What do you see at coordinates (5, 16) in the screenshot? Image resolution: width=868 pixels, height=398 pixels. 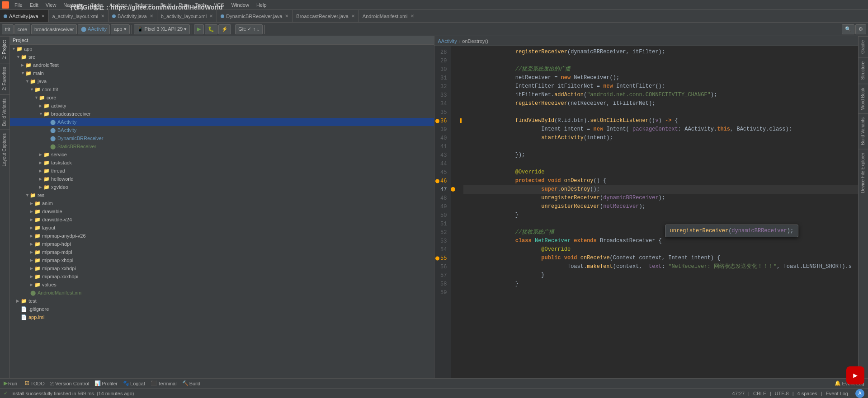 I see `tab-icon-blue` at bounding box center [5, 16].